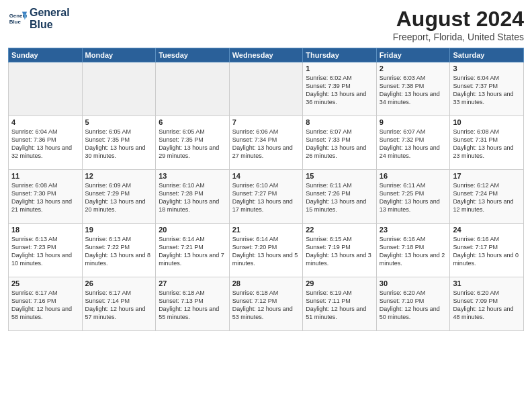 Image resolution: width=532 pixels, height=411 pixels. I want to click on calendar-cell: 22Sunrise: 6:15 AMSunset: 7:19 PMDayligh…, so click(340, 250).